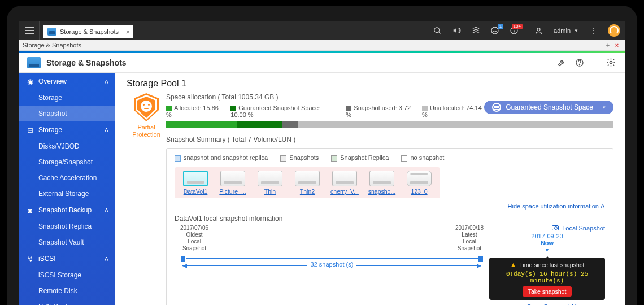 This screenshot has height=305, width=644. I want to click on local-snapshot-label: Local Snapshot, so click(547, 228).